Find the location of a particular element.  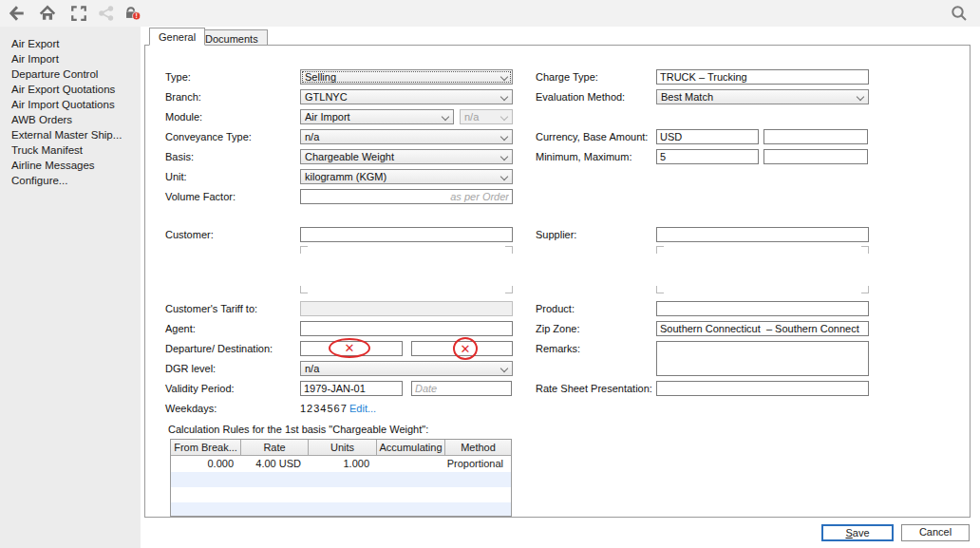

basis-select: Chargeable Weight is located at coordinates (406, 157).